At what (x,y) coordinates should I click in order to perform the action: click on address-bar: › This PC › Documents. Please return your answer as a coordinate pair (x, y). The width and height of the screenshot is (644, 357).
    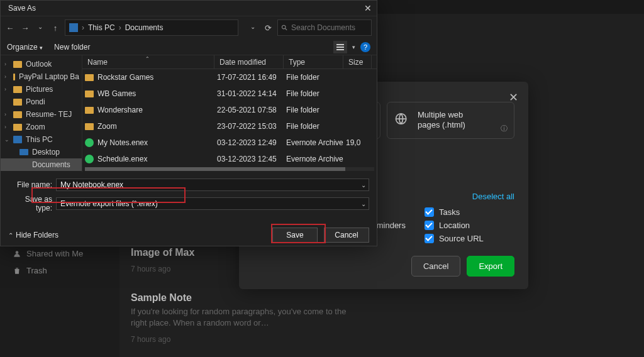
    Looking at the image, I should click on (152, 28).